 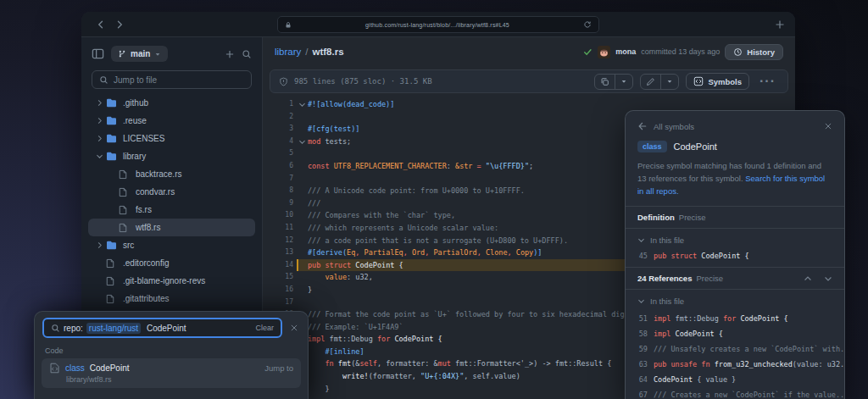 What do you see at coordinates (98, 54) in the screenshot?
I see `sidebar-toggle-icon` at bounding box center [98, 54].